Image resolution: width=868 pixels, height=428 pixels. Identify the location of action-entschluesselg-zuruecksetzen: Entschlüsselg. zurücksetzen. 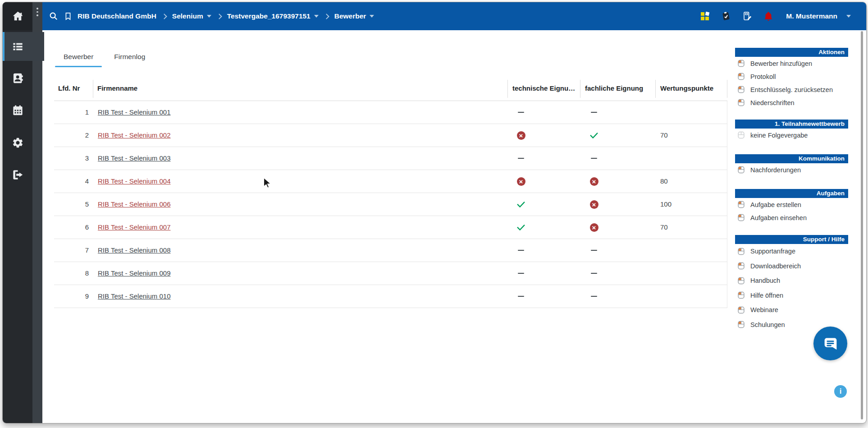
(791, 89).